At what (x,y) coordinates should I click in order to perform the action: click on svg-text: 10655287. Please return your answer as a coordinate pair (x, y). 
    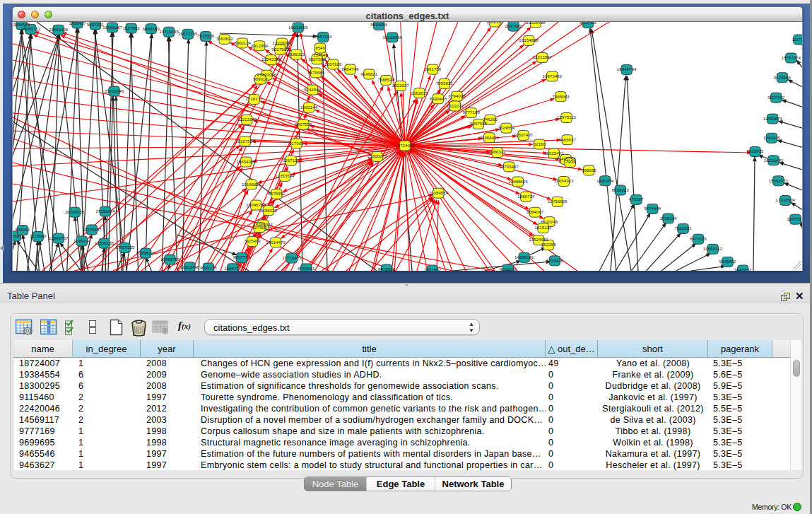
    Looking at the image, I should click on (112, 27).